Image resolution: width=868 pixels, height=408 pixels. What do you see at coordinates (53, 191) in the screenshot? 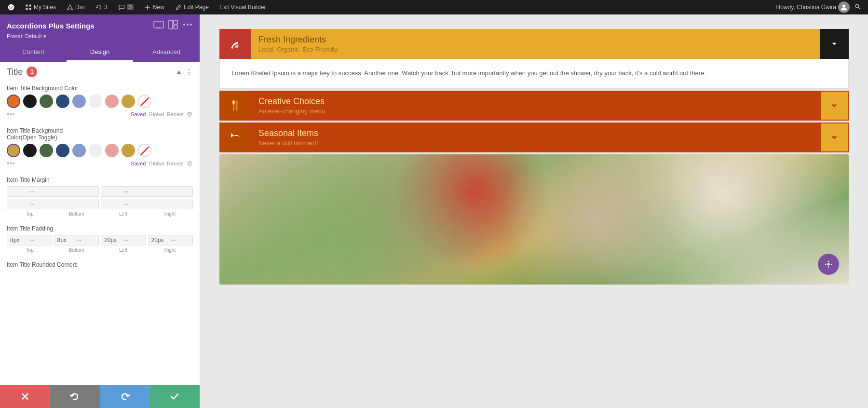
I see `margin-top-wrap: ⊶` at bounding box center [53, 191].